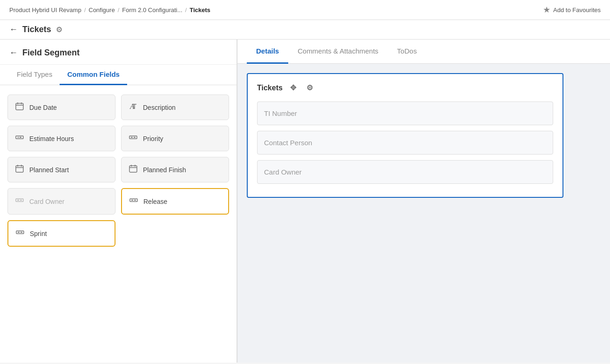 Image resolution: width=610 pixels, height=364 pixels. I want to click on field-segment-back-button: ←, so click(14, 53).